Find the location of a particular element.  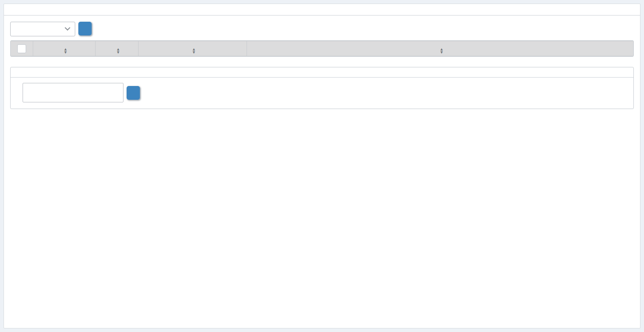

column-header-status: ▲▼ is located at coordinates (64, 49).